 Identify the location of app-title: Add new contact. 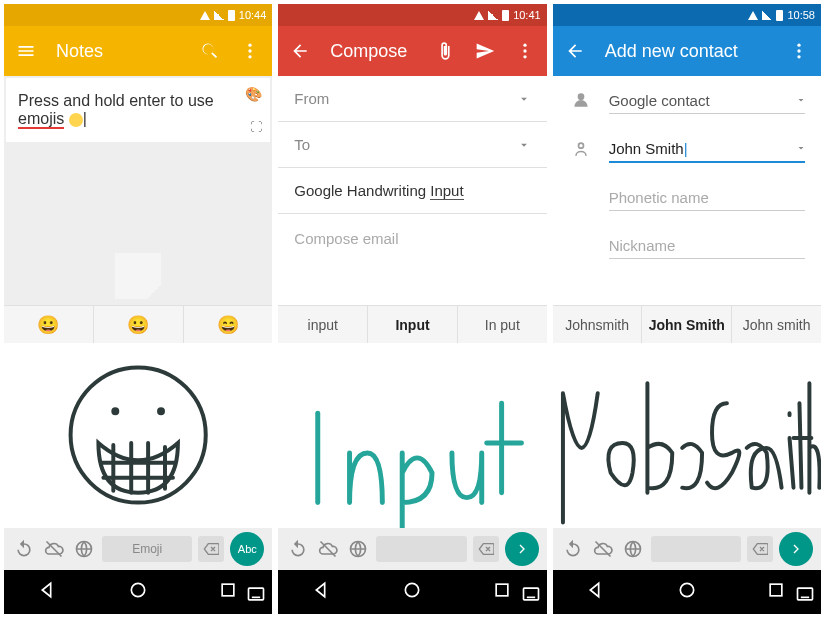
(687, 52).